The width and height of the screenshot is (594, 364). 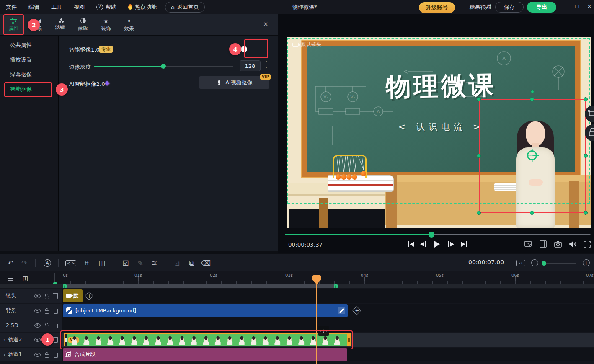 What do you see at coordinates (79, 7) in the screenshot?
I see `menu-view: 视图` at bounding box center [79, 7].